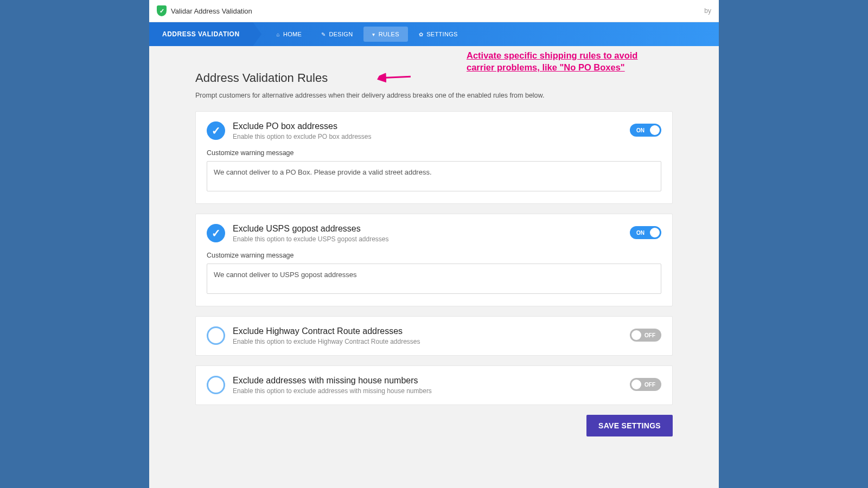  Describe the element at coordinates (323, 35) in the screenshot. I see `design-icon: ✎` at that location.